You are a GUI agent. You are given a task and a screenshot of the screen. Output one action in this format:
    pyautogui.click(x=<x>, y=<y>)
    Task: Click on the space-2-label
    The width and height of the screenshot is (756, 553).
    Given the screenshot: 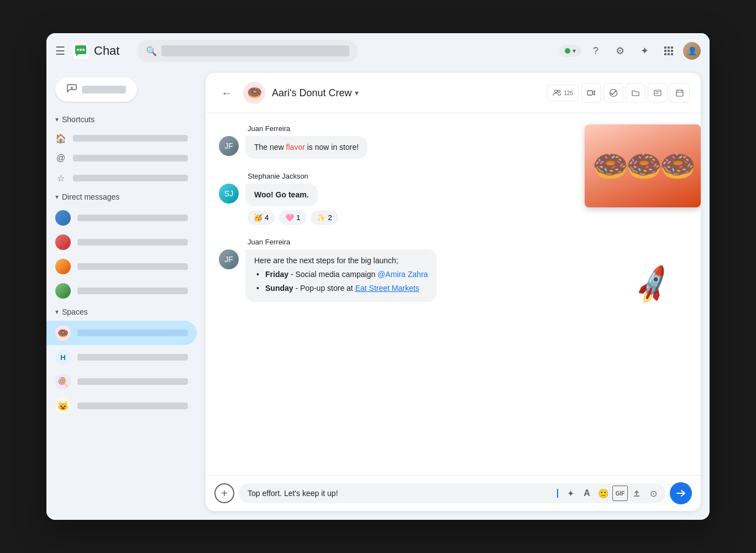 What is the action you would take?
    pyautogui.click(x=133, y=357)
    